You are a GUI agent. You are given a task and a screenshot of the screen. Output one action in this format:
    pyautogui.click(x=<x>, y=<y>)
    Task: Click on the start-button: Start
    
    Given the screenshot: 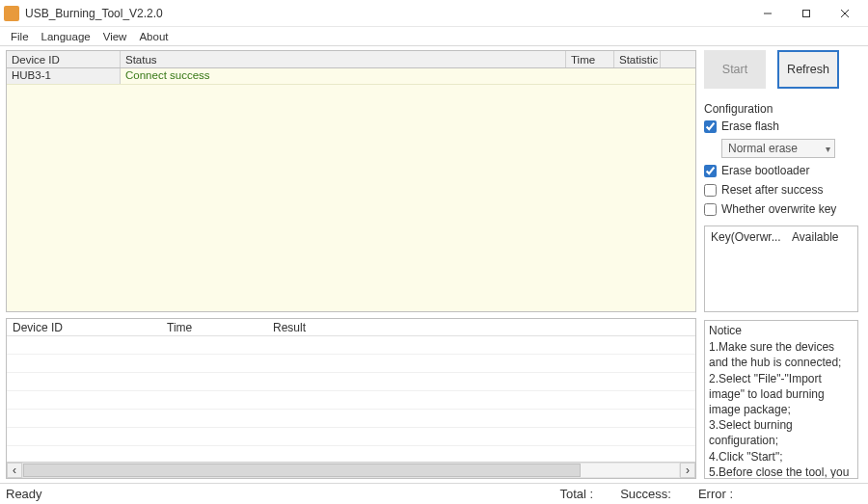 What is the action you would take?
    pyautogui.click(x=735, y=69)
    